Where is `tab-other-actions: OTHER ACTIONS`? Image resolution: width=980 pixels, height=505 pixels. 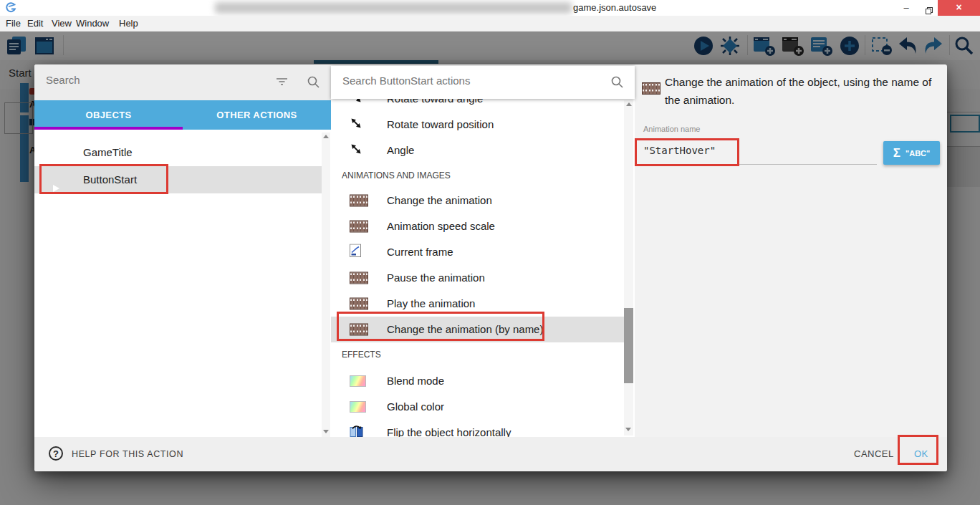
tab-other-actions: OTHER ACTIONS is located at coordinates (256, 115).